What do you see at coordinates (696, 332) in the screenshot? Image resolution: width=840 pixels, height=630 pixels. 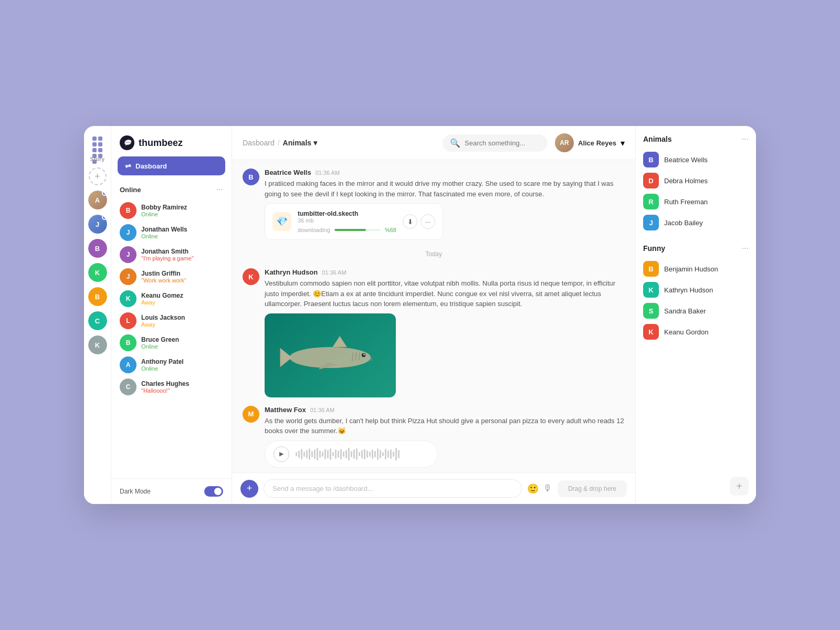 I see `member-keanu-gordon: K Keanu Gordon` at bounding box center [696, 332].